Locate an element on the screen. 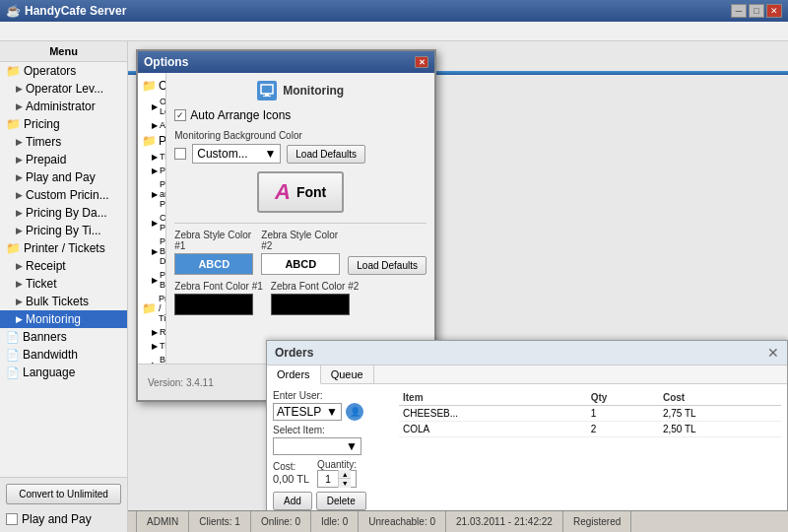  dtree-label: Ticket is located at coordinates (164, 346).